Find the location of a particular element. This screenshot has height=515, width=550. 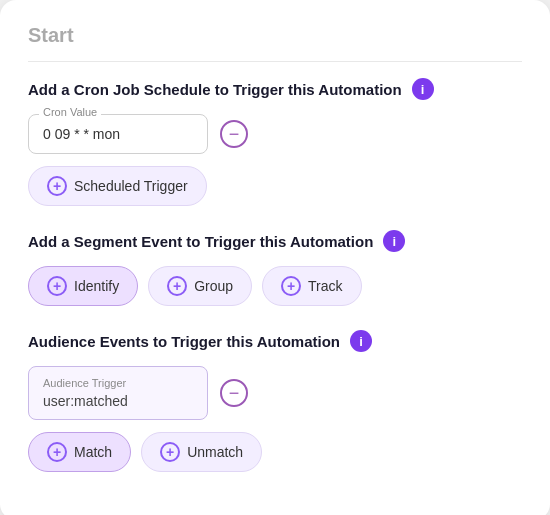

audience-input-label: Audience Trigger is located at coordinates (118, 383).